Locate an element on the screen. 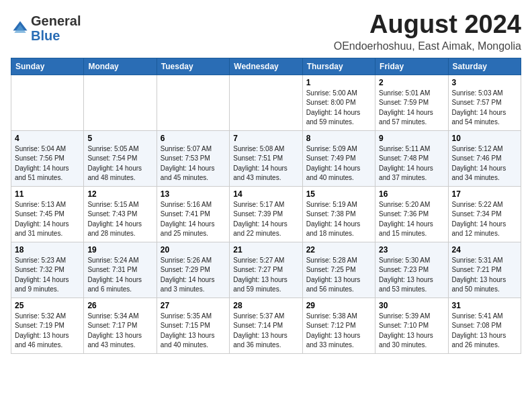 Image resolution: width=532 pixels, height=411 pixels. calendar-cell: 23Sunrise: 5:30 AMSunset: 7:23 PMDayligh… is located at coordinates (412, 270).